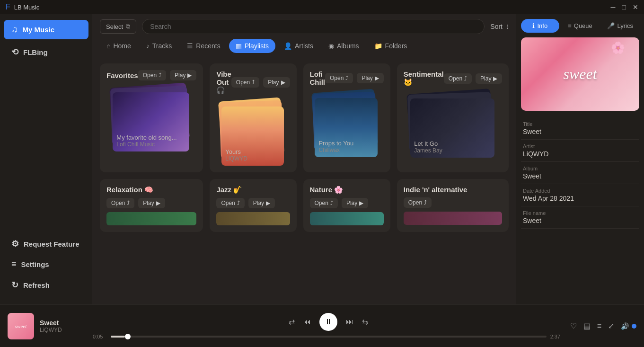 This screenshot has width=644, height=347. I want to click on recents-icon: ☰, so click(190, 46).